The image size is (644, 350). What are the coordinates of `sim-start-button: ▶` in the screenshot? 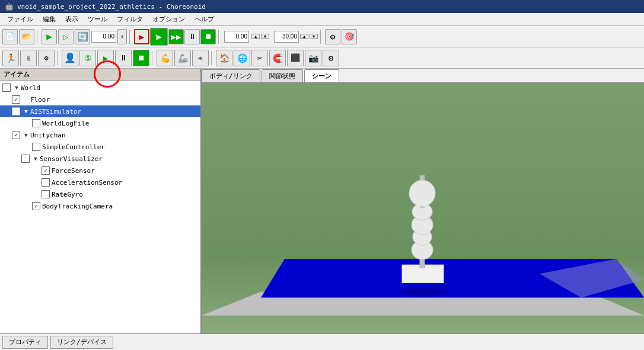 It's located at (142, 37).